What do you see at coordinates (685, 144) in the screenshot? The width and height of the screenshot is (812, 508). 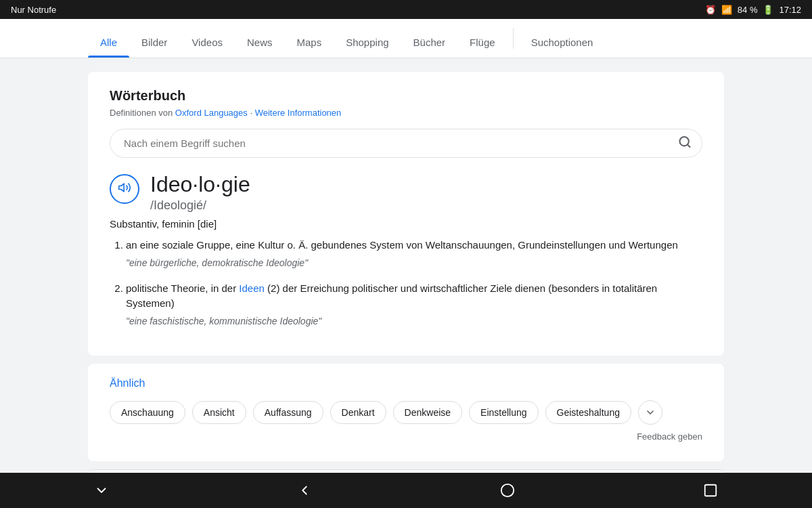 I see `dictionary-search-button` at bounding box center [685, 144].